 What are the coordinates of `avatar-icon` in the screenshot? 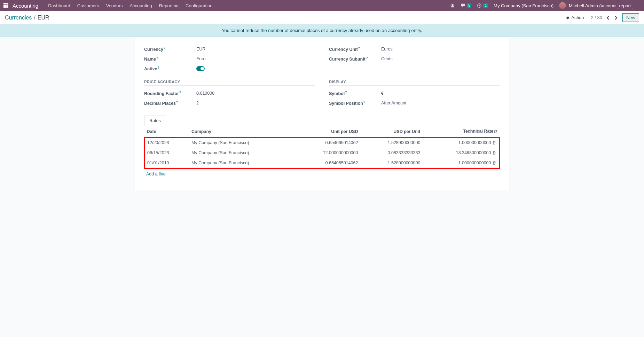 It's located at (563, 6).